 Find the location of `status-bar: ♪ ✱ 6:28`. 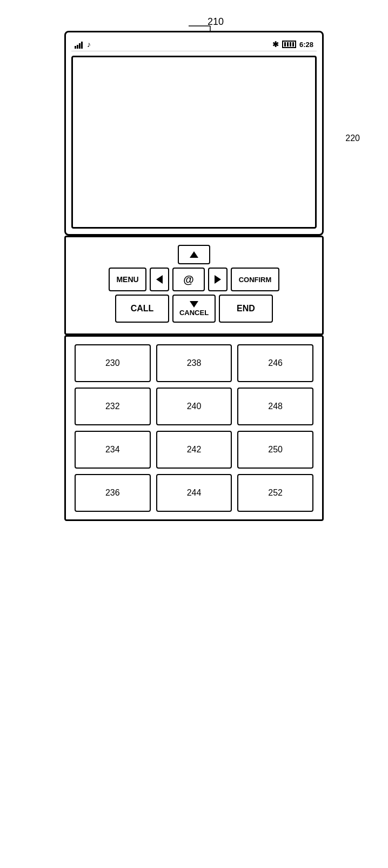

status-bar: ♪ ✱ 6:28 is located at coordinates (194, 44).